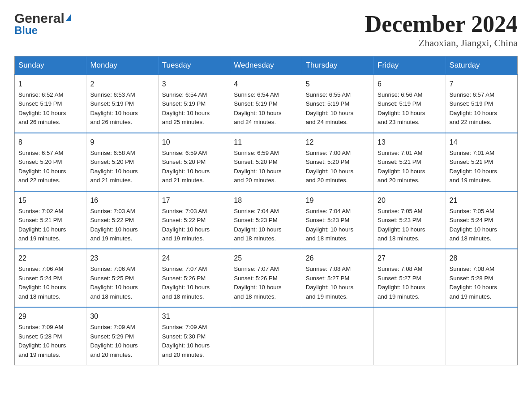 This screenshot has height=411, width=532. I want to click on day-number: 19, so click(338, 201).